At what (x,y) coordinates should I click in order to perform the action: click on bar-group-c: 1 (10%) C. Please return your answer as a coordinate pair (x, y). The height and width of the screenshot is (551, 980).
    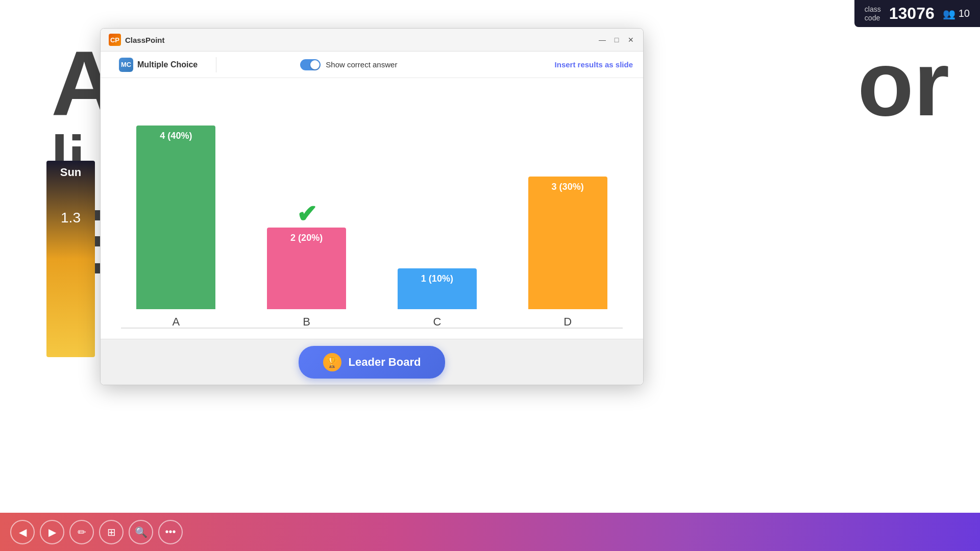
    Looking at the image, I should click on (437, 298).